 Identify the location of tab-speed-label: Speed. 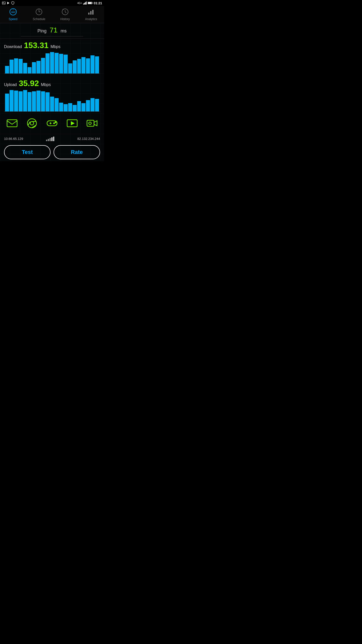
(13, 19).